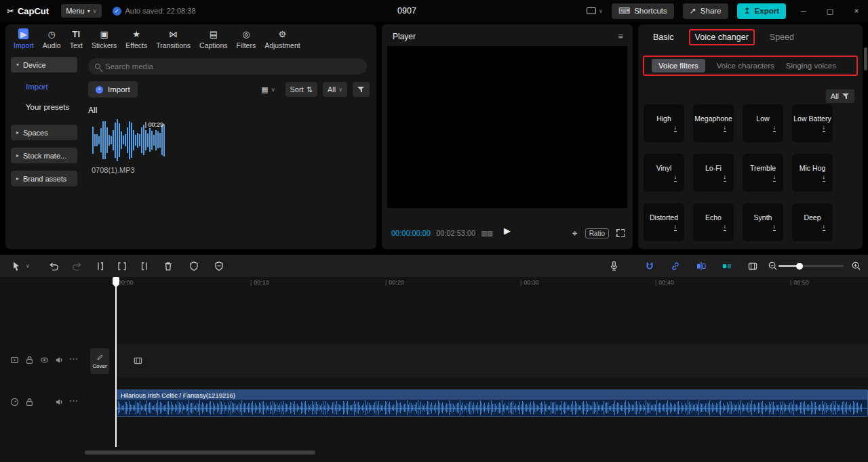 The width and height of the screenshot is (868, 462). Describe the element at coordinates (116, 362) in the screenshot. I see `playhead-line` at that location.